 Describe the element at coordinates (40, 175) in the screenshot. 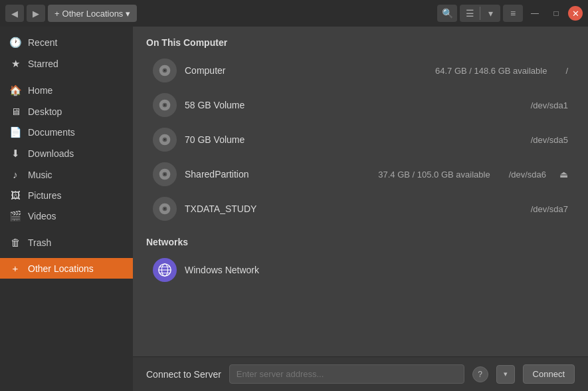

I see `sidebar-label-music: Music` at that location.